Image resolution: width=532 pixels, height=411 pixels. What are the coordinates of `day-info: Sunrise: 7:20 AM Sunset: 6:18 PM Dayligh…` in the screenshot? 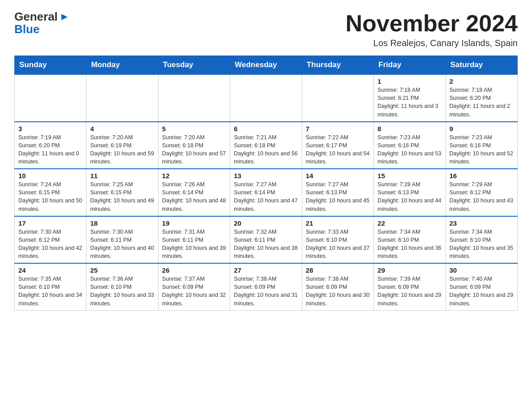 It's located at (194, 150).